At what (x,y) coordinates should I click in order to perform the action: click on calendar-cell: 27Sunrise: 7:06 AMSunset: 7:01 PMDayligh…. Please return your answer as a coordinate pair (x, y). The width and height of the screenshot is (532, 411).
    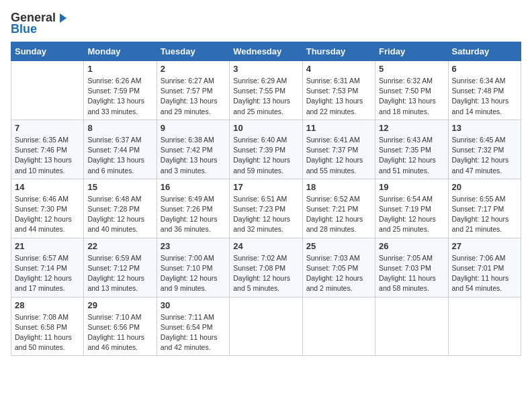
    Looking at the image, I should click on (484, 267).